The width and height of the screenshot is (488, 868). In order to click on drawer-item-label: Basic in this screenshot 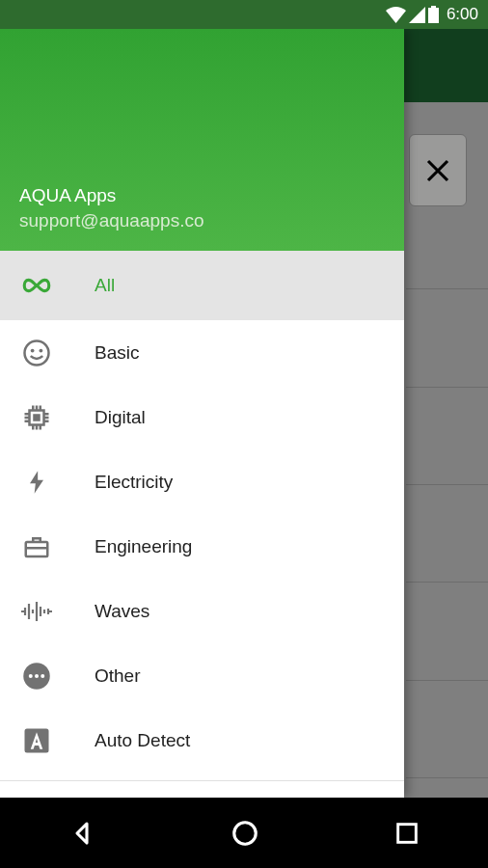, I will do `click(117, 353)`.